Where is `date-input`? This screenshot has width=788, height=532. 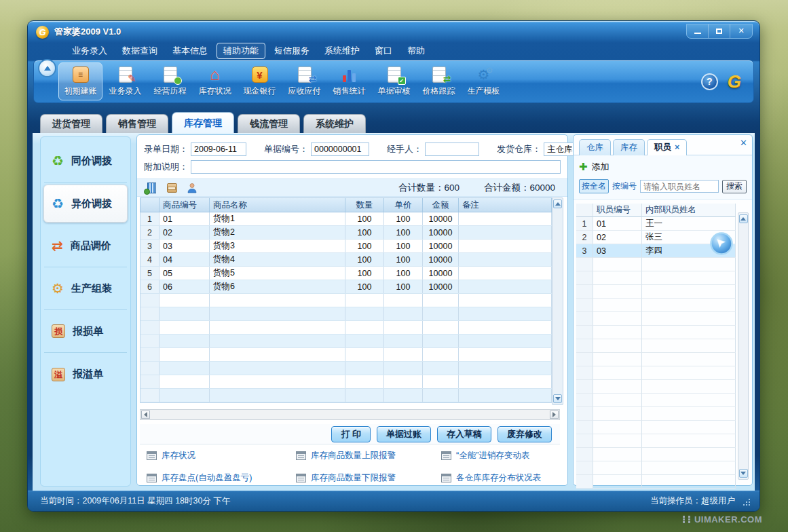 date-input is located at coordinates (219, 149).